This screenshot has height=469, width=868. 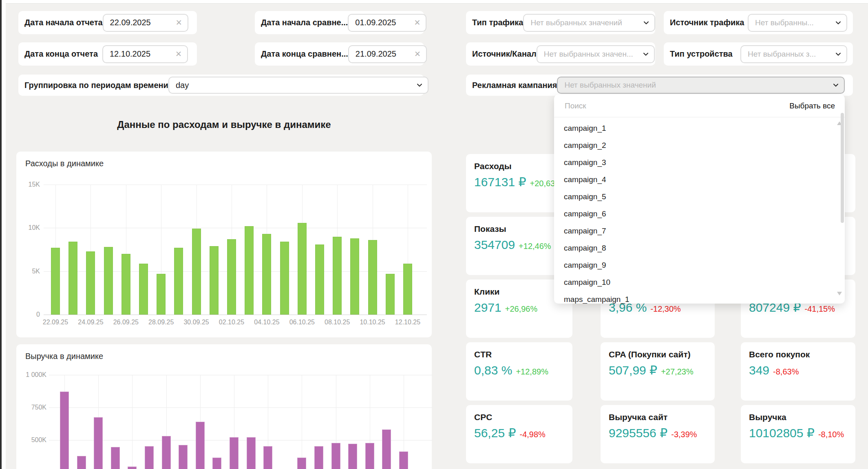 What do you see at coordinates (573, 23) in the screenshot?
I see `traffic-type-placeholder: Нет выбранных значений` at bounding box center [573, 23].